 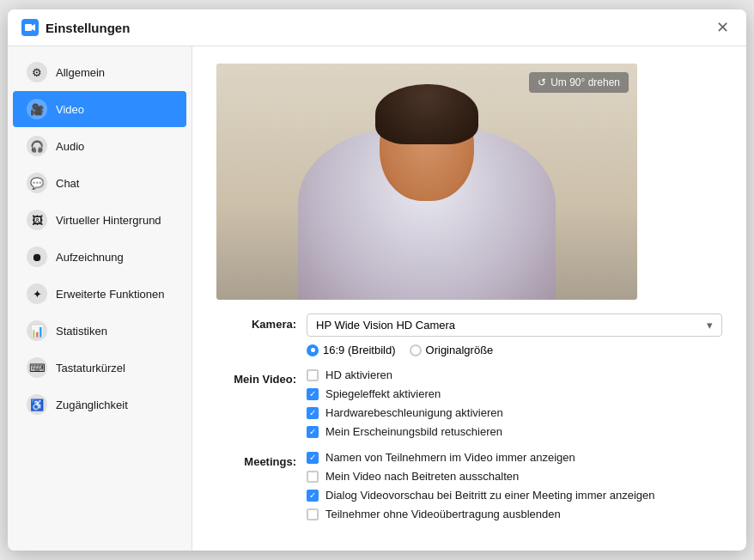 What do you see at coordinates (450, 457) in the screenshot?
I see `cb-show-names-label: Namen von Teilnehmern im Video immer anz…` at bounding box center [450, 457].